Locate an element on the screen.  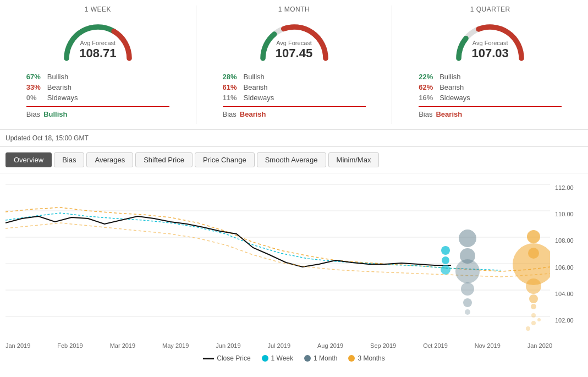
legend-item-close-price: Close Price is located at coordinates (227, 358).